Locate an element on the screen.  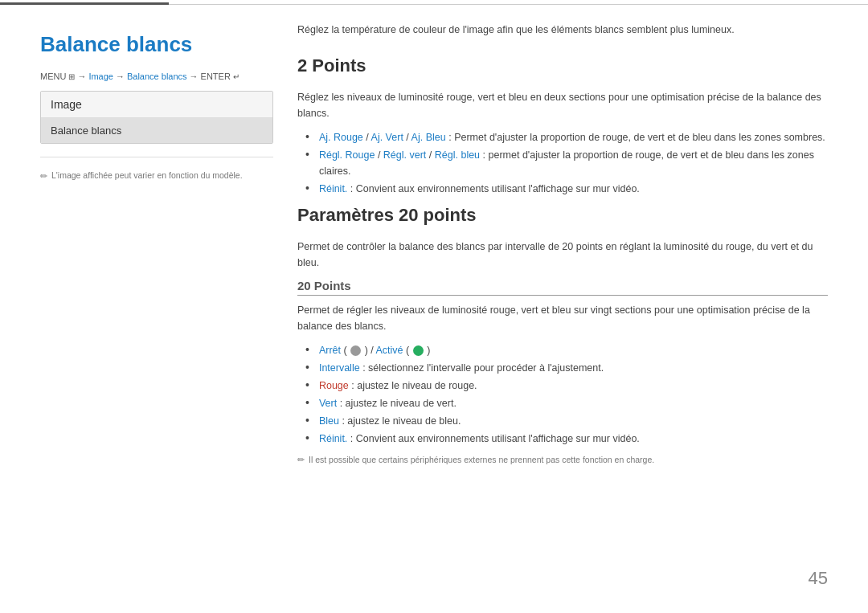
note-text: L'image affichée peut varier en fonction… is located at coordinates (147, 175).